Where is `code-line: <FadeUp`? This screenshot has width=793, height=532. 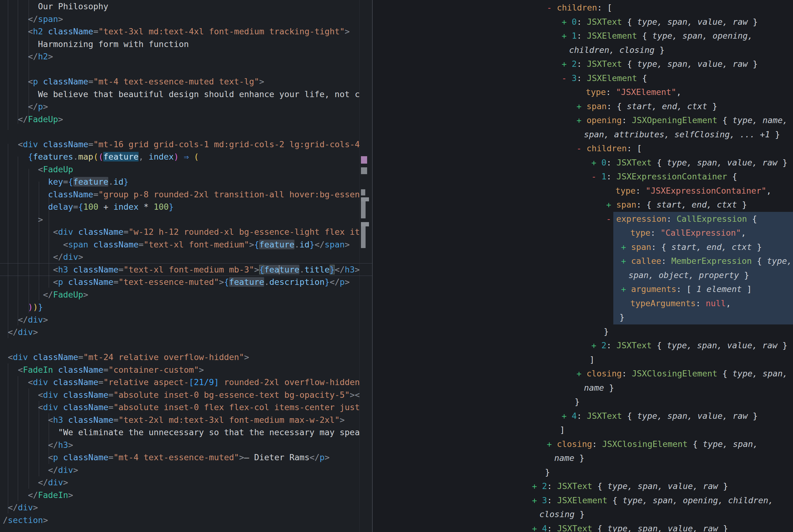 code-line: <FadeUp is located at coordinates (180, 170).